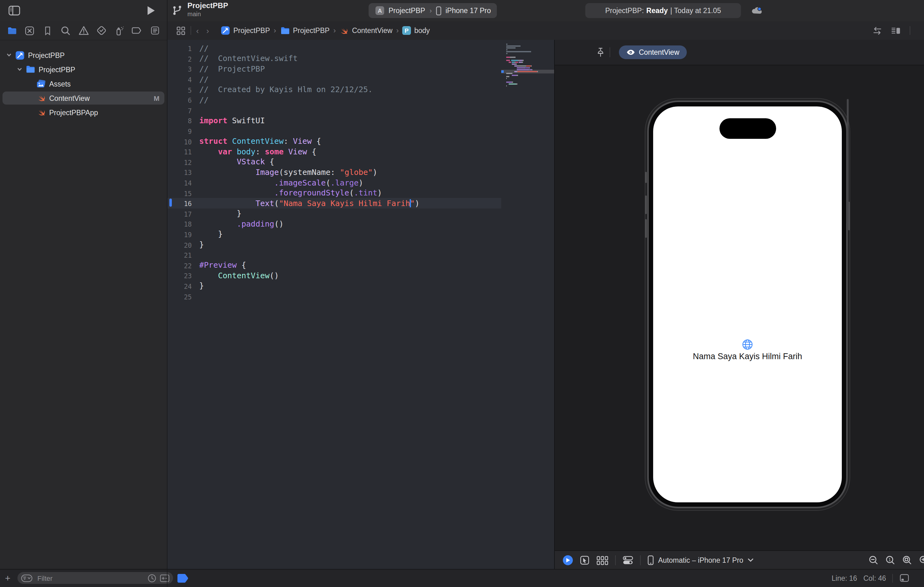 This screenshot has width=924, height=587. What do you see at coordinates (653, 52) in the screenshot?
I see `preview-tab: ContentView` at bounding box center [653, 52].